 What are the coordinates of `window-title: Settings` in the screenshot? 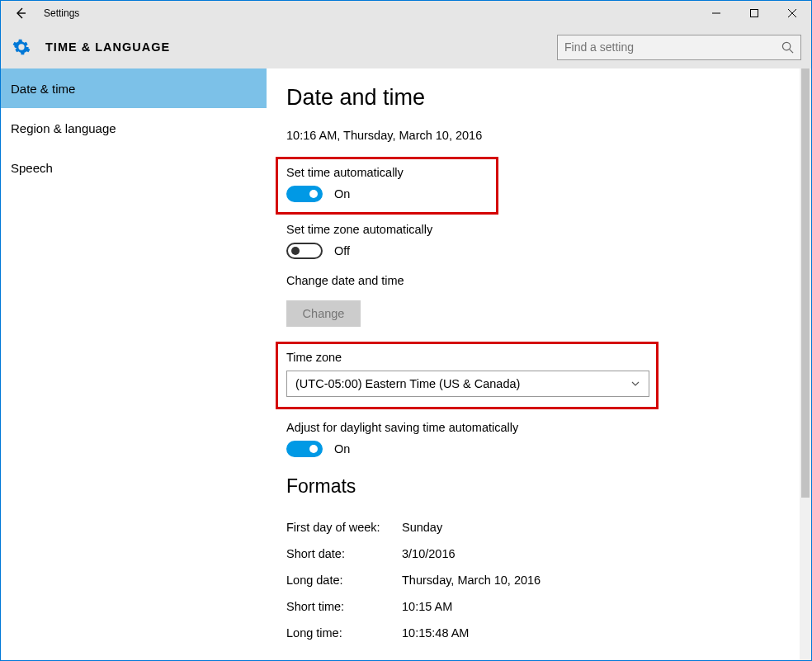 It's located at (59, 13).